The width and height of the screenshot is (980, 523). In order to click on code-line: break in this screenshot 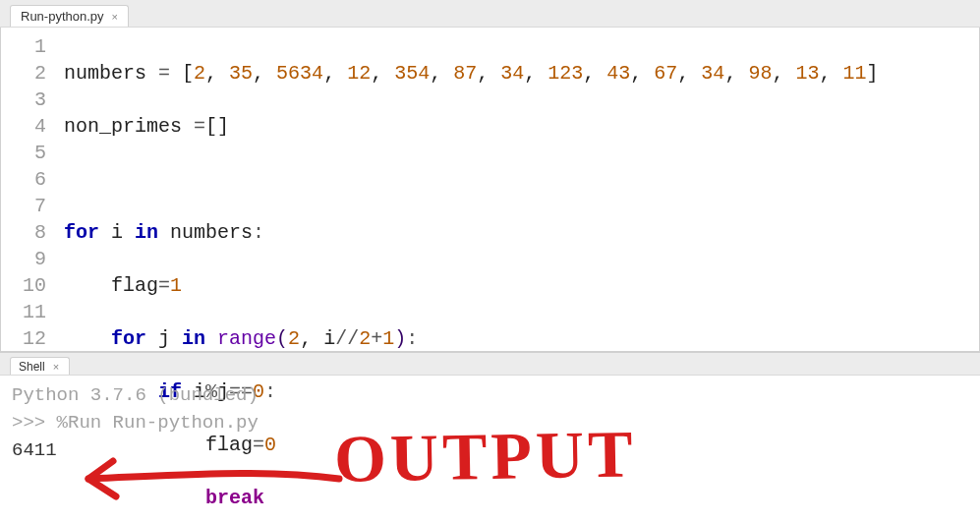, I will do `click(521, 497)`.